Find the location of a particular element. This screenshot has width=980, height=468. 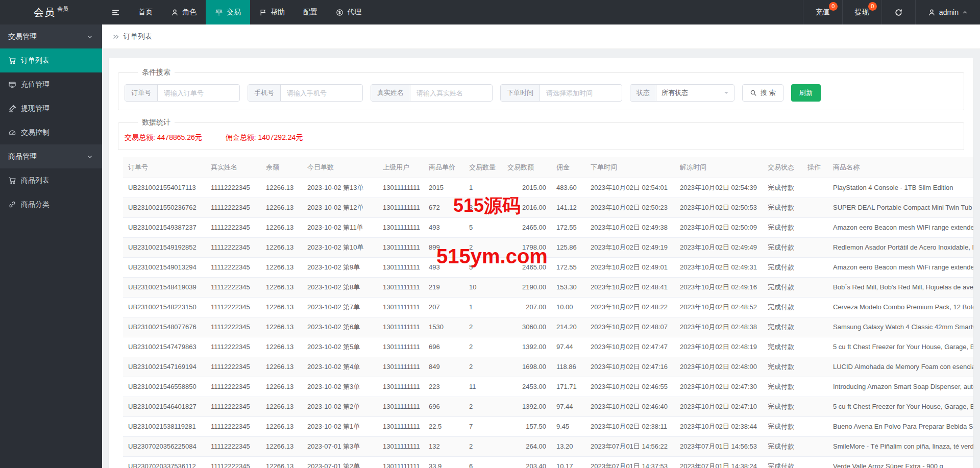

withdraw-button: 提现 0 is located at coordinates (862, 12).